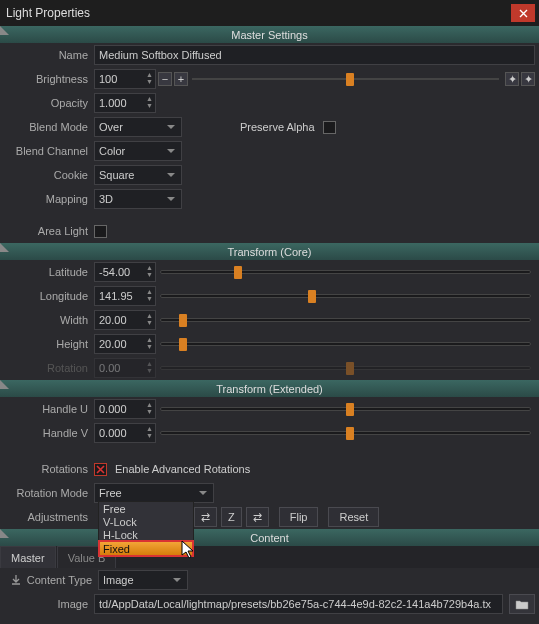  What do you see at coordinates (299, 517) in the screenshot?
I see `flip-button: Flip` at bounding box center [299, 517].